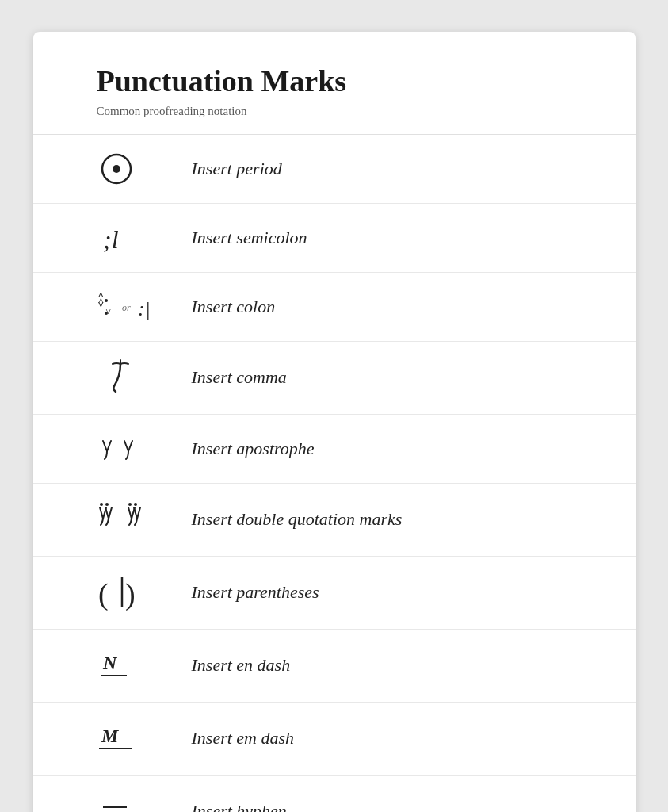 The width and height of the screenshot is (668, 812). Describe the element at coordinates (390, 307) in the screenshot. I see `label-colon: Insert colon` at that location.